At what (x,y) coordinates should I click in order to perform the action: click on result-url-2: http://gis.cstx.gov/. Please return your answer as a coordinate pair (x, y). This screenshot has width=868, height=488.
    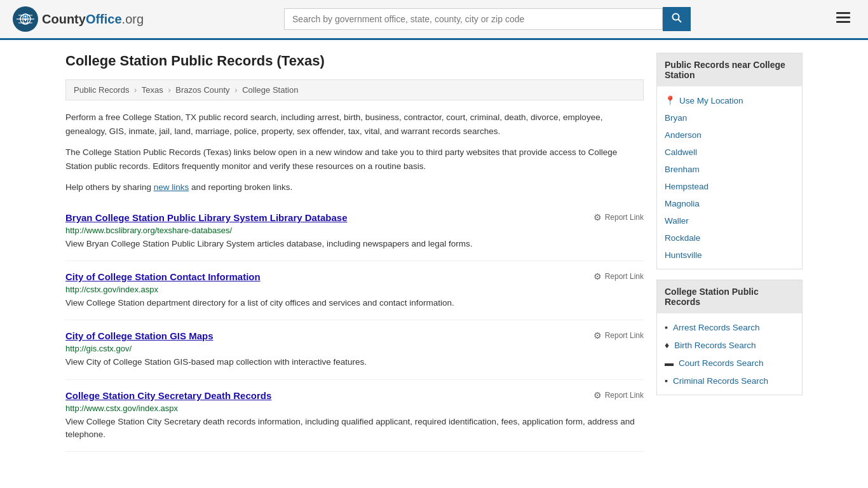
    Looking at the image, I should click on (355, 348).